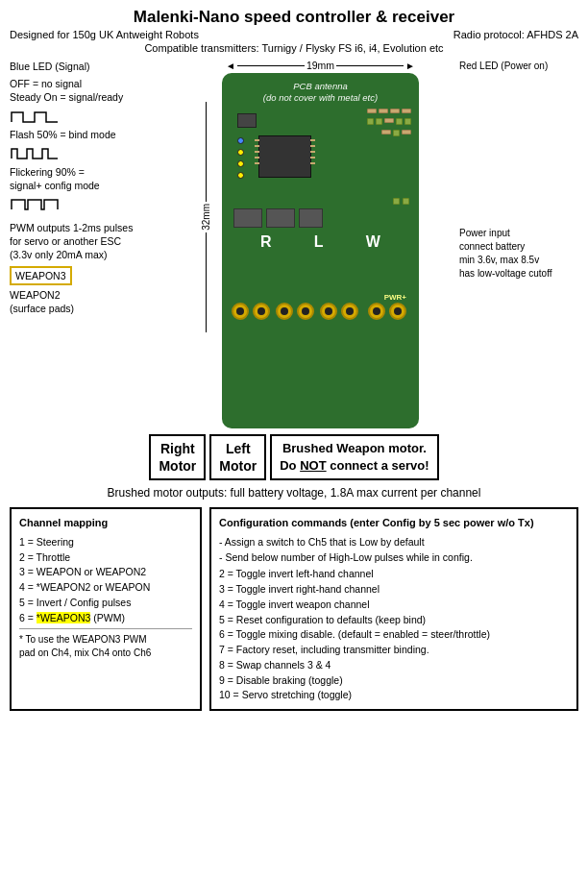 The width and height of the screenshot is (588, 879). What do you see at coordinates (373, 242) in the screenshot?
I see `motor-w-label: W` at bounding box center [373, 242].